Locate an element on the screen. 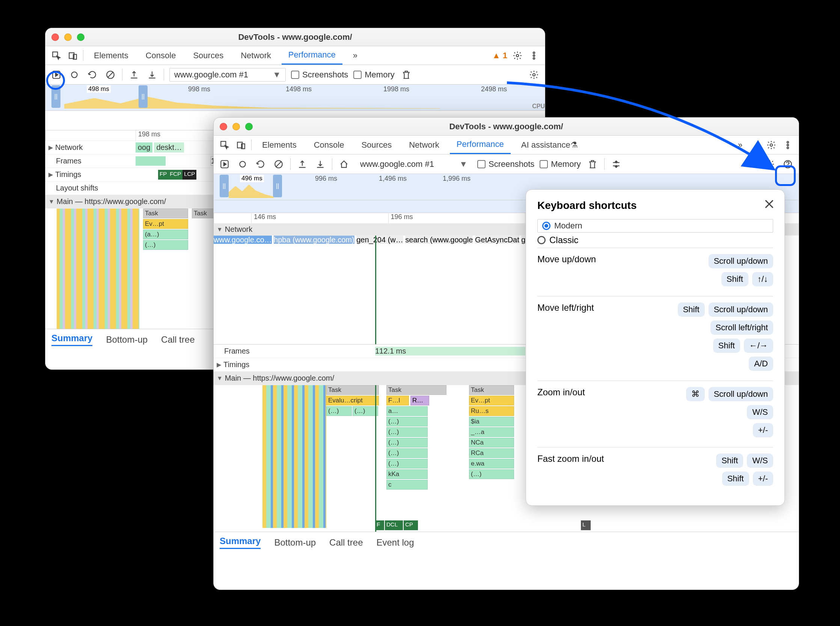  shortcut-keys: Scroll up/down is located at coordinates (741, 261).